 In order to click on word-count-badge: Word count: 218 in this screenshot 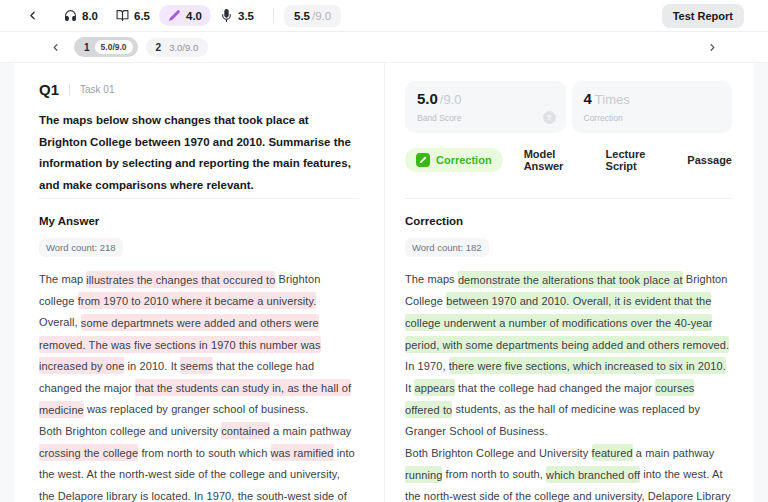, I will do `click(81, 248)`.